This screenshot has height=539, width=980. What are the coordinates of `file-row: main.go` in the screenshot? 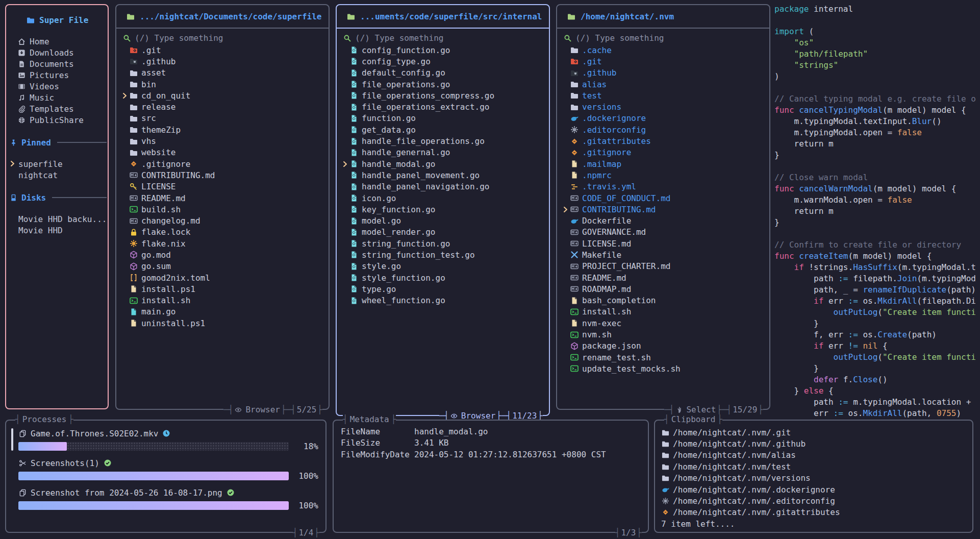 It's located at (222, 312).